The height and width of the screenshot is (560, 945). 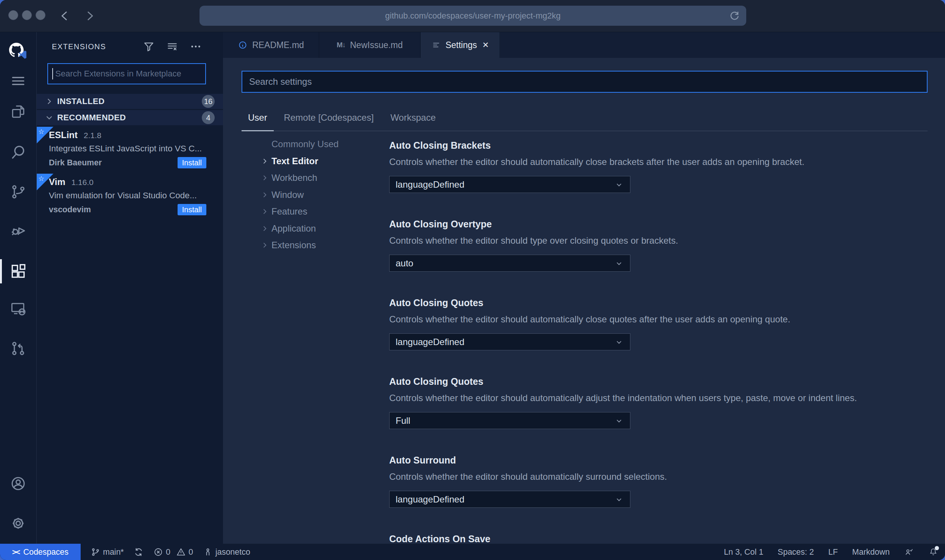 What do you see at coordinates (18, 484) in the screenshot?
I see `account-icon` at bounding box center [18, 484].